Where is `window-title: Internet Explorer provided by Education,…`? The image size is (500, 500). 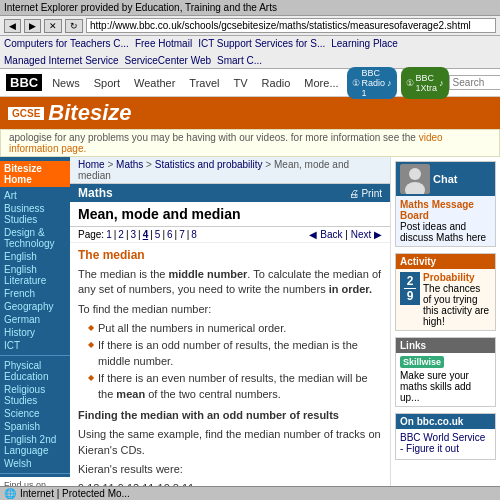 window-title: Internet Explorer provided by Education,… is located at coordinates (140, 8).